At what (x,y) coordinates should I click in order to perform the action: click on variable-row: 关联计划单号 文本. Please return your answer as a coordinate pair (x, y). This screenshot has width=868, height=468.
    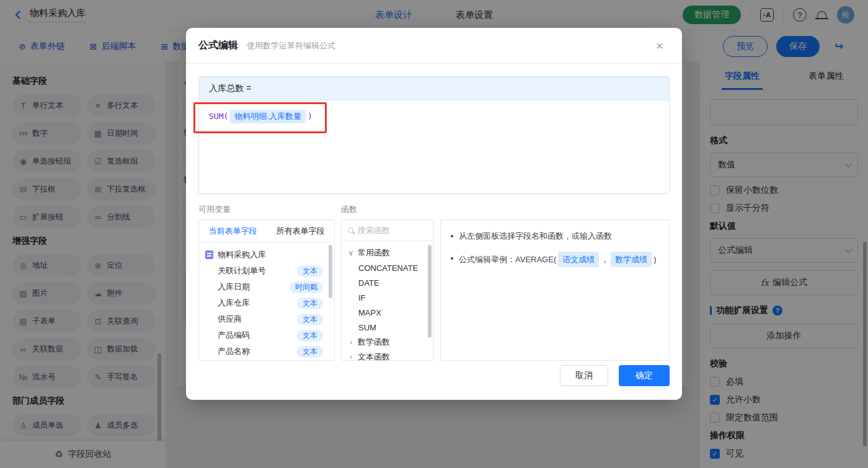
    Looking at the image, I should click on (267, 271).